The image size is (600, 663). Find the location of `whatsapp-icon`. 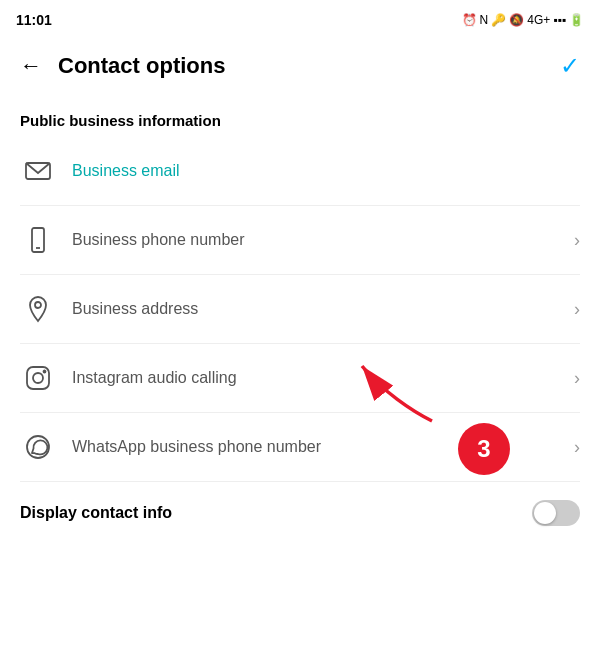

whatsapp-icon is located at coordinates (38, 447).